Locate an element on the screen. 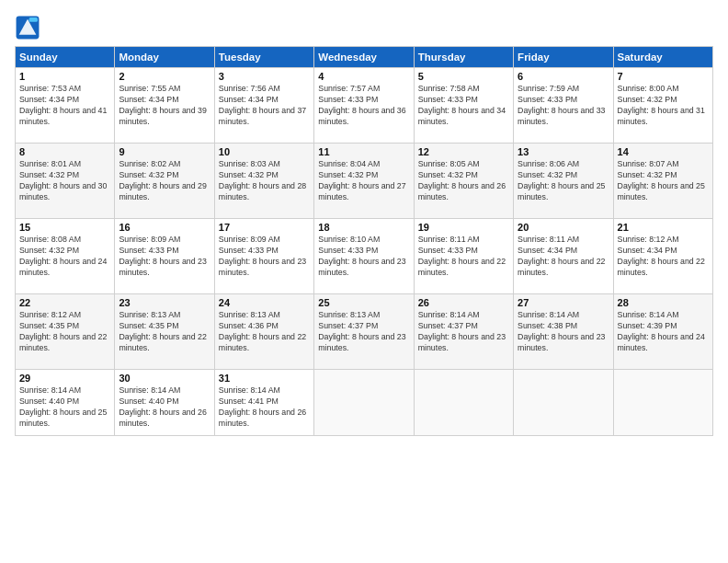 The height and width of the screenshot is (563, 728). cell-info: Sunrise: 8:04 AMSunset: 4:32 PMDaylight:… is located at coordinates (362, 180).